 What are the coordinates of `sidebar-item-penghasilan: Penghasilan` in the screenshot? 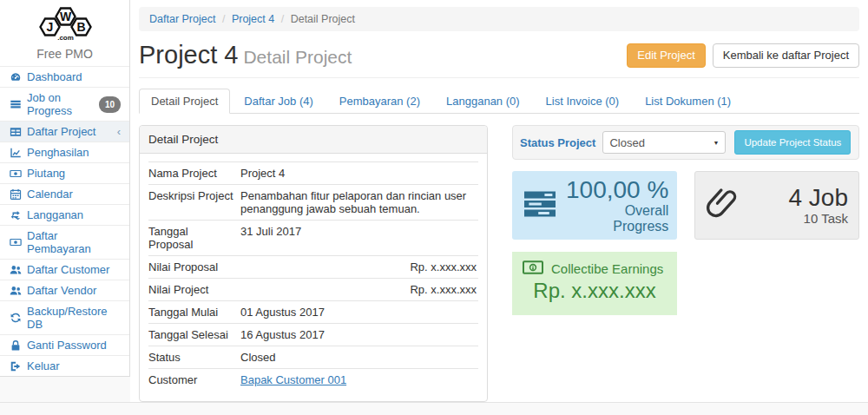 It's located at (64, 152).